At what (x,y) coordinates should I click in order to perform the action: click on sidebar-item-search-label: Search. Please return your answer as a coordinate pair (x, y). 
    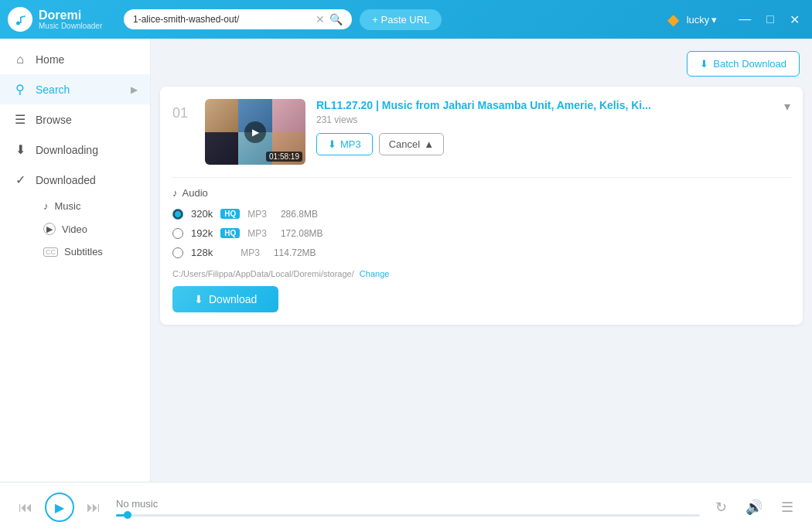
    Looking at the image, I should click on (53, 90).